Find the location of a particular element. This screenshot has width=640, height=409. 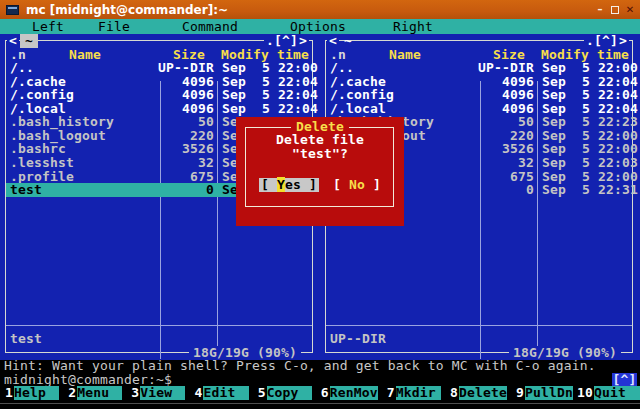

file-name: /.local is located at coordinates (38, 109).